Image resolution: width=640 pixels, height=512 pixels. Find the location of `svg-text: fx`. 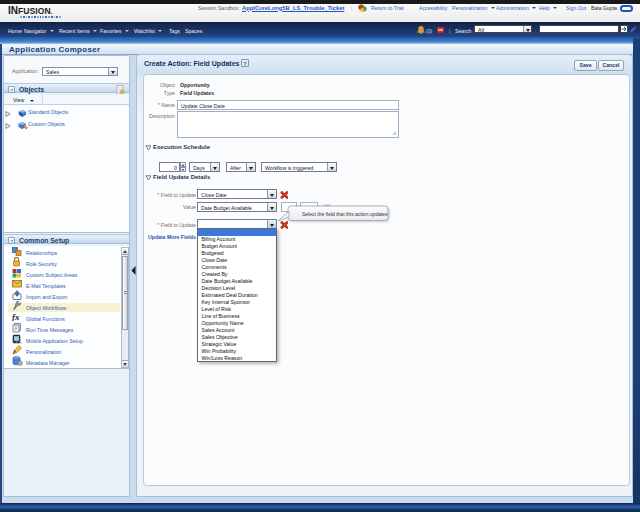

svg-text: fx is located at coordinates (16, 316).